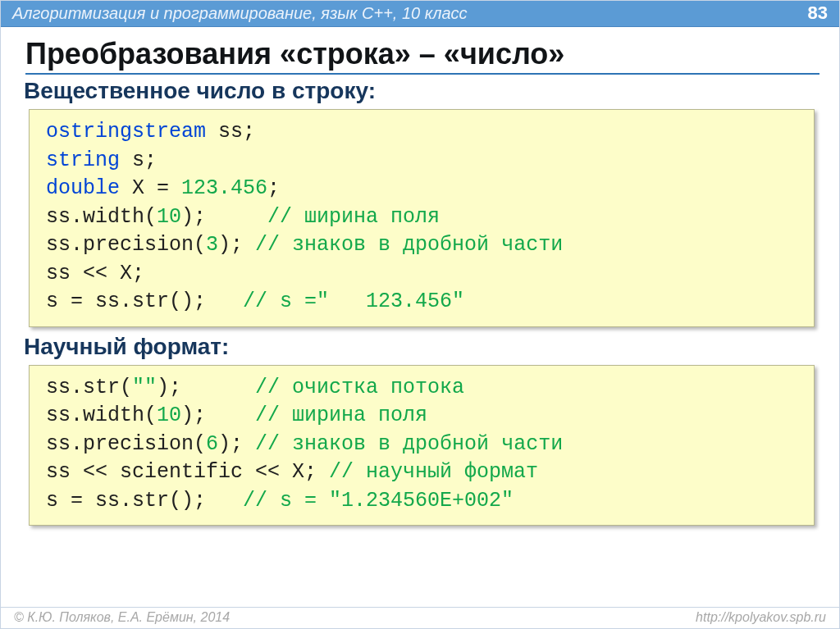 Image resolution: width=840 pixels, height=629 pixels. I want to click on code-number: 123.456, so click(225, 189).